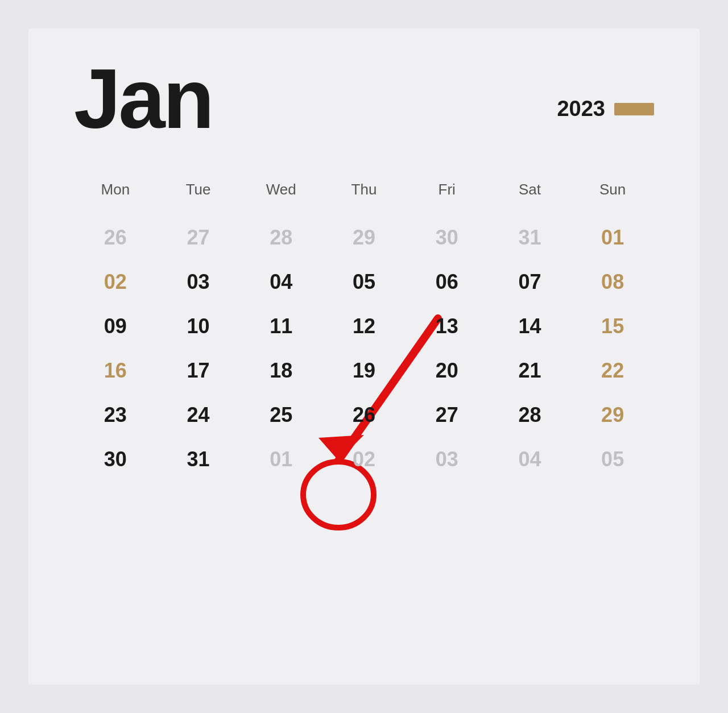  Describe the element at coordinates (605, 109) in the screenshot. I see `year-block: 2023` at that location.